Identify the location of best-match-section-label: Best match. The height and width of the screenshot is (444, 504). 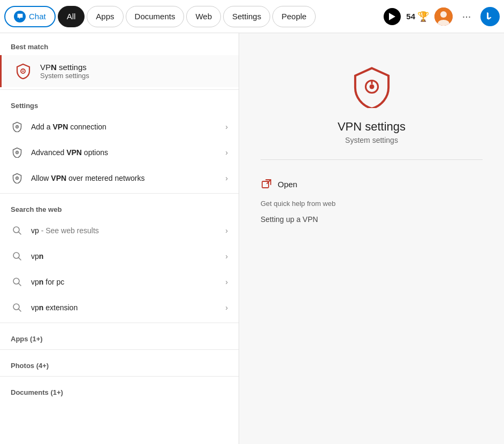
(119, 44).